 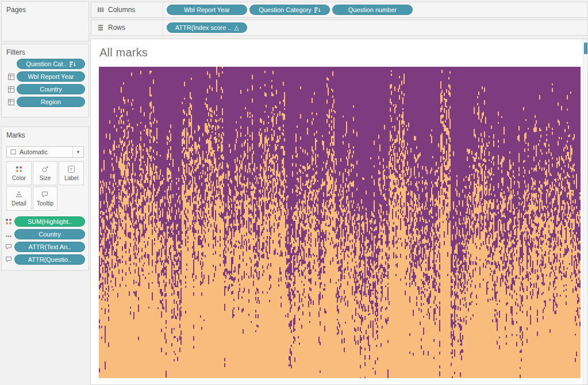 I want to click on svg-text: T, so click(x=71, y=169).